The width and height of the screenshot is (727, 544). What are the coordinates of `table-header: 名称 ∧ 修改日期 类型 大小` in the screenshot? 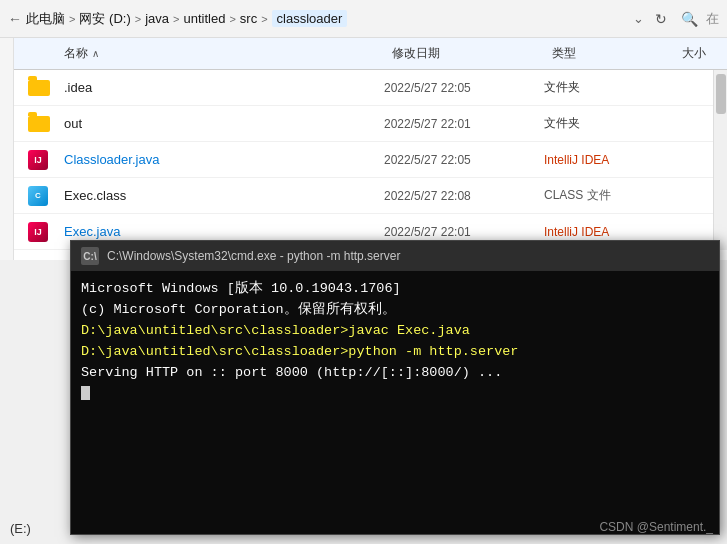 It's located at (370, 54).